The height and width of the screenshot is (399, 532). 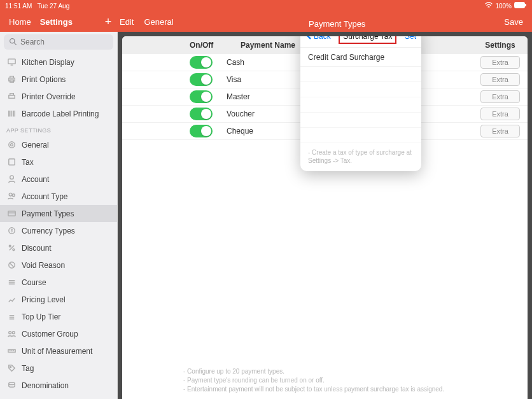 I want to click on sidebar-item-label: Pricing Level, so click(x=43, y=300).